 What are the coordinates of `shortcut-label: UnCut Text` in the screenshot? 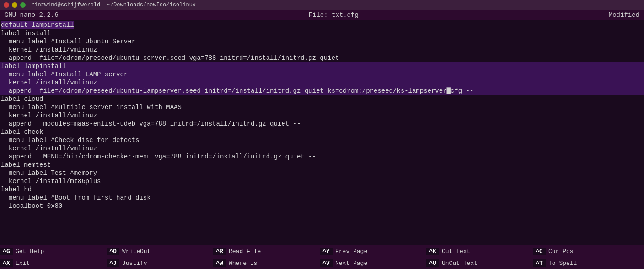 It's located at (458, 263).